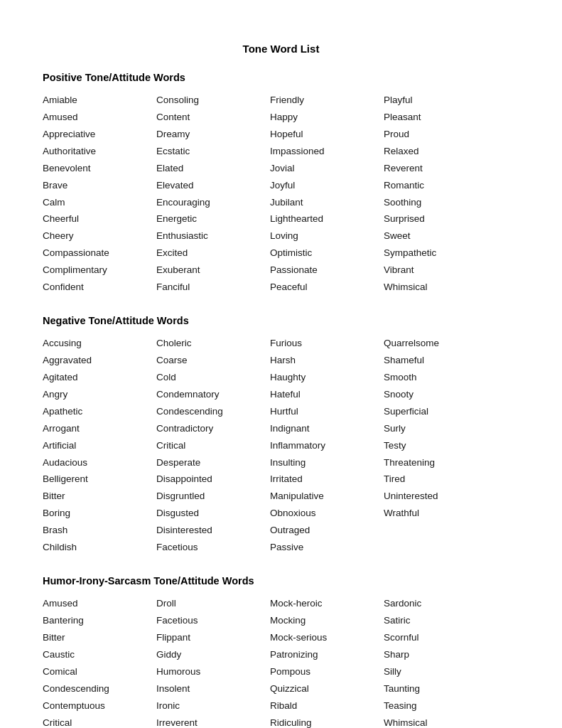 The width and height of the screenshot is (562, 728). What do you see at coordinates (327, 464) in the screenshot?
I see `word-cell: Insulting` at bounding box center [327, 464].